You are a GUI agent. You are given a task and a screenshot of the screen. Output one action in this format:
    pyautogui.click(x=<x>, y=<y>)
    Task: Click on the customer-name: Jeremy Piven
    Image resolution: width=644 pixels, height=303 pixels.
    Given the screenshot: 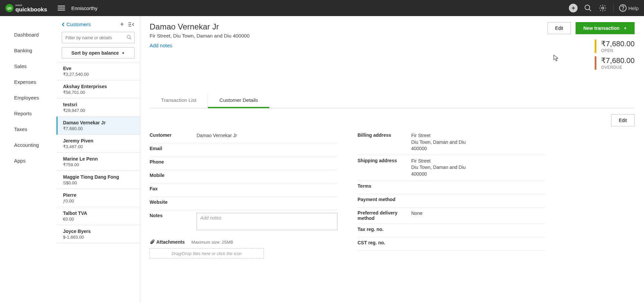 What is the action you would take?
    pyautogui.click(x=100, y=141)
    